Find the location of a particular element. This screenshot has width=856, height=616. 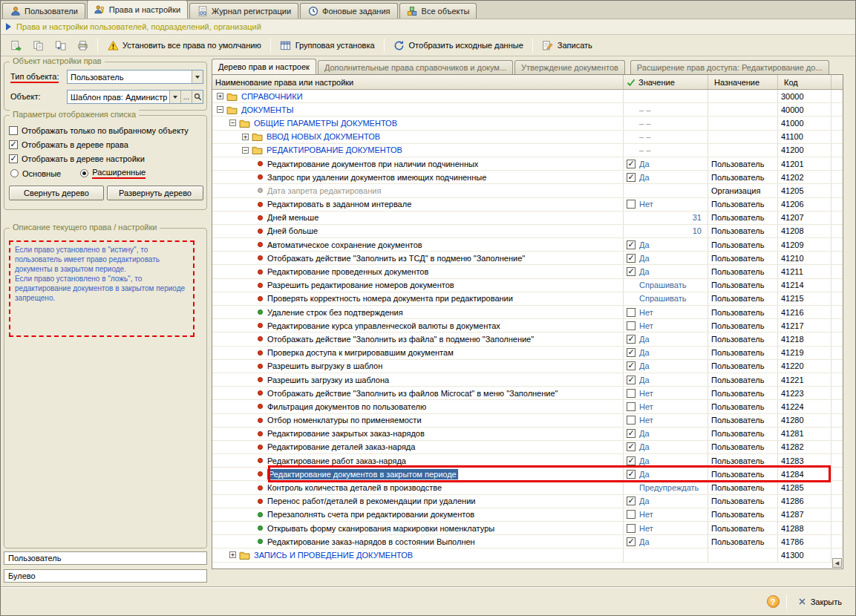

code-cell: 41286 is located at coordinates (805, 502).